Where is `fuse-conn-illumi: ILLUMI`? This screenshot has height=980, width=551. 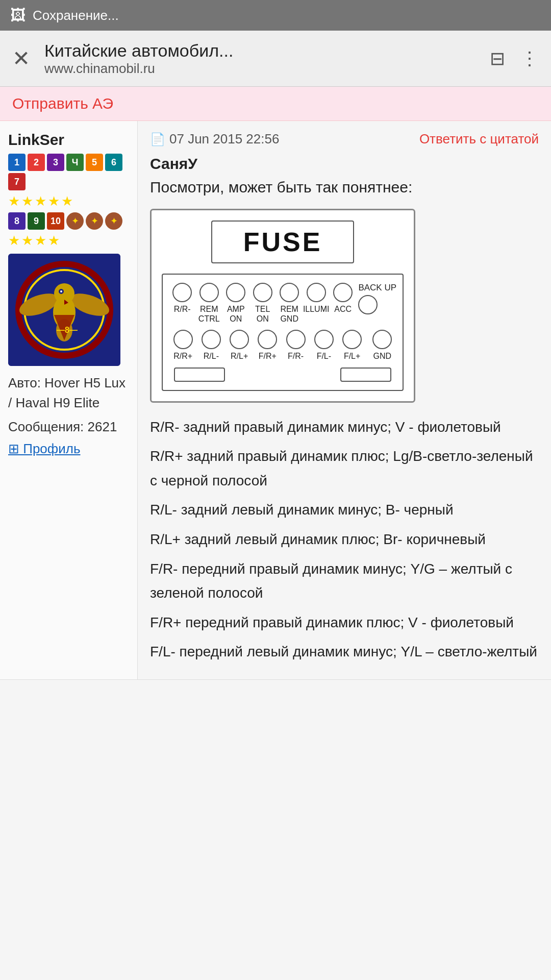
fuse-conn-illumi: ILLUMI is located at coordinates (316, 298).